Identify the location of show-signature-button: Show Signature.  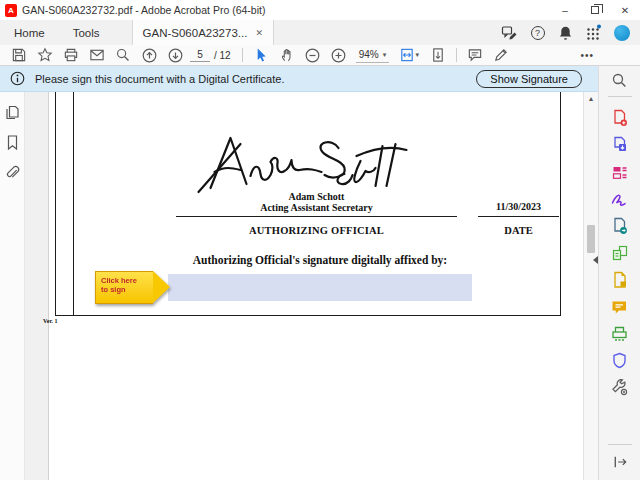
(529, 79).